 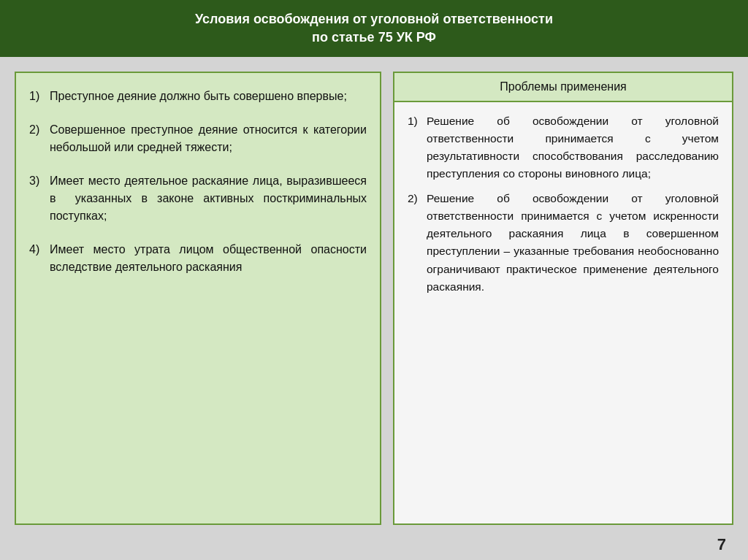 What do you see at coordinates (39, 199) in the screenshot?
I see `item-number: 3)` at bounding box center [39, 199].